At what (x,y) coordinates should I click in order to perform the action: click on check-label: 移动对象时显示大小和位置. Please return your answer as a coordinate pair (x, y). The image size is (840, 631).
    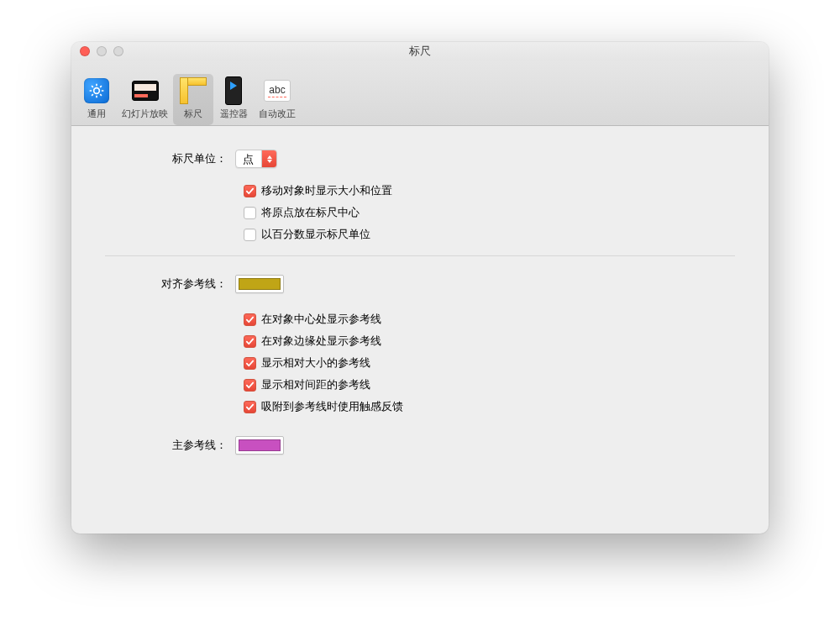
    Looking at the image, I should click on (327, 191).